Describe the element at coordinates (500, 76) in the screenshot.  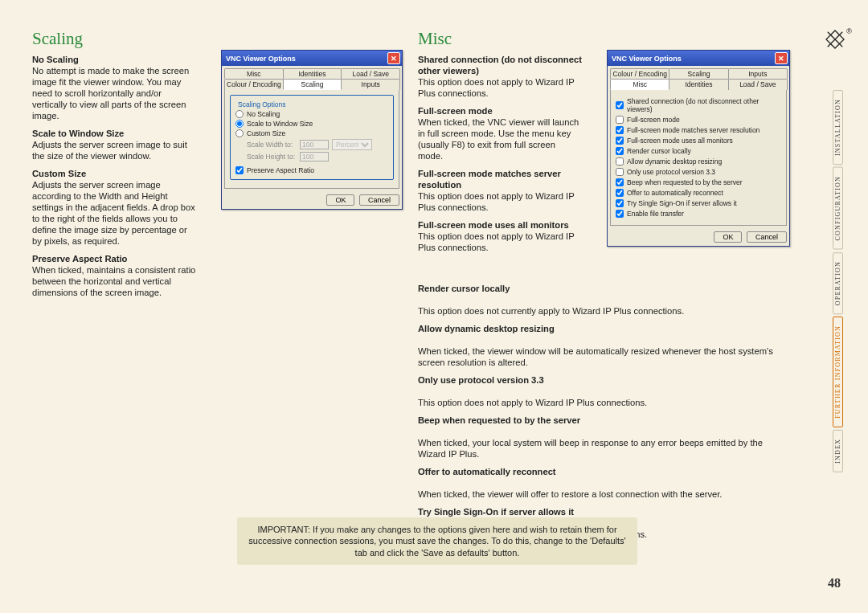
I see `option-block: Shared connection (do not dis­connect ot…` at that location.